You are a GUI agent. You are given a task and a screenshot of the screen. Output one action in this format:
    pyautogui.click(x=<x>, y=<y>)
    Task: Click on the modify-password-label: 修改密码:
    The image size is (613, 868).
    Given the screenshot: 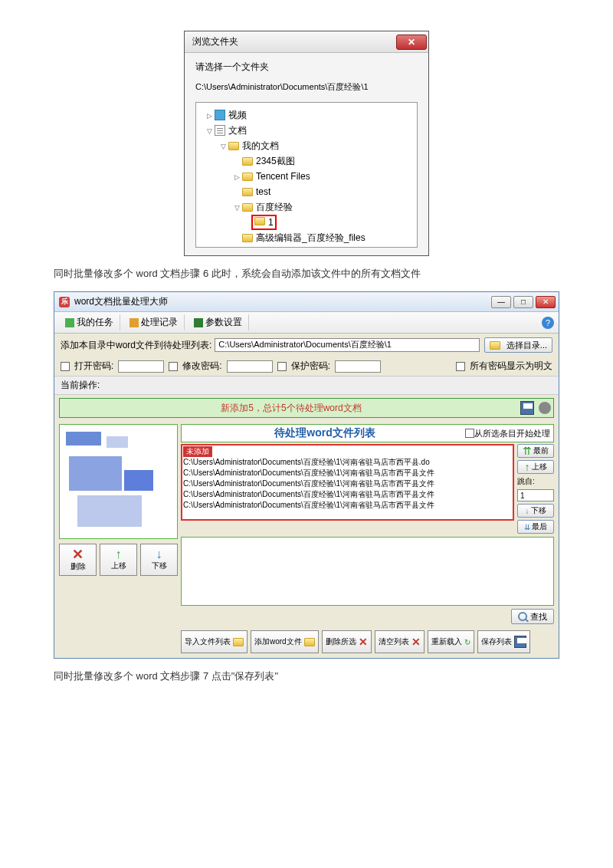 What is the action you would take?
    pyautogui.click(x=202, y=367)
    